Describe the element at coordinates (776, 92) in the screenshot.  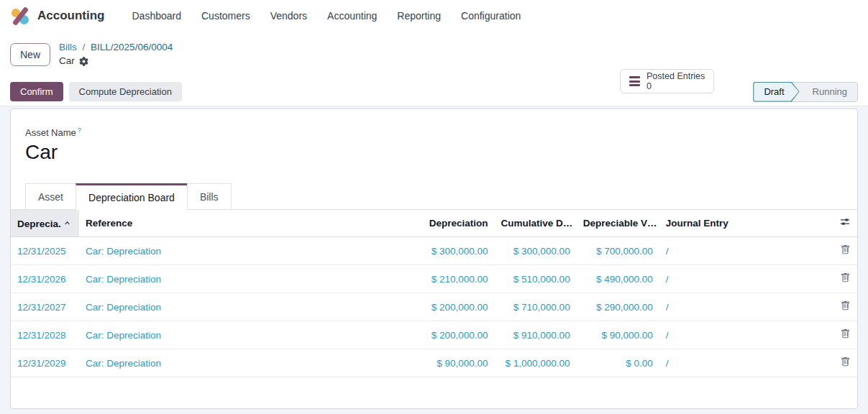
I see `state-draft: Draft` at that location.